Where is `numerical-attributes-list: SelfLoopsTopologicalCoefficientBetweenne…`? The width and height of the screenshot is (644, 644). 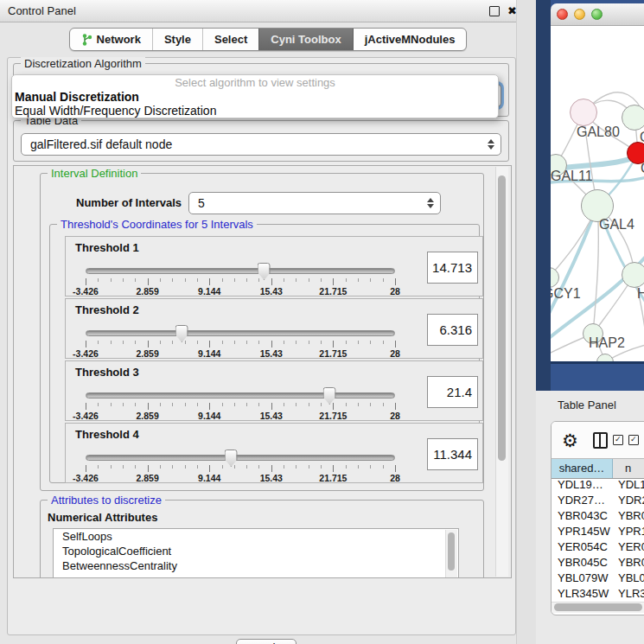 numerical-attributes-list: SelfLoopsTopologicalCoefficientBetweenne… is located at coordinates (256, 553).